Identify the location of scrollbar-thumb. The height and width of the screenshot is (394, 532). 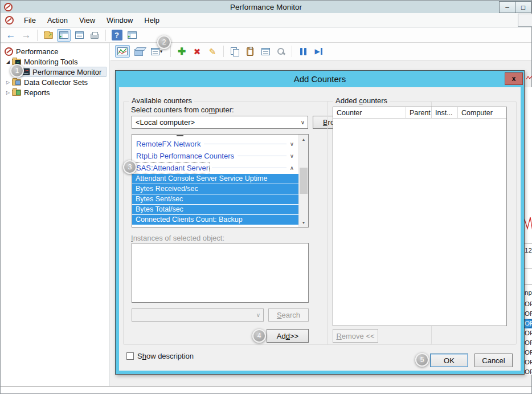
(304, 181).